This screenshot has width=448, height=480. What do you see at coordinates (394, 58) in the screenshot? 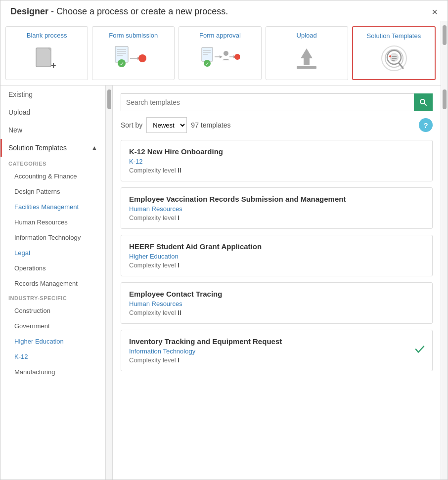
I see `solution-templates-icon` at bounding box center [394, 58].